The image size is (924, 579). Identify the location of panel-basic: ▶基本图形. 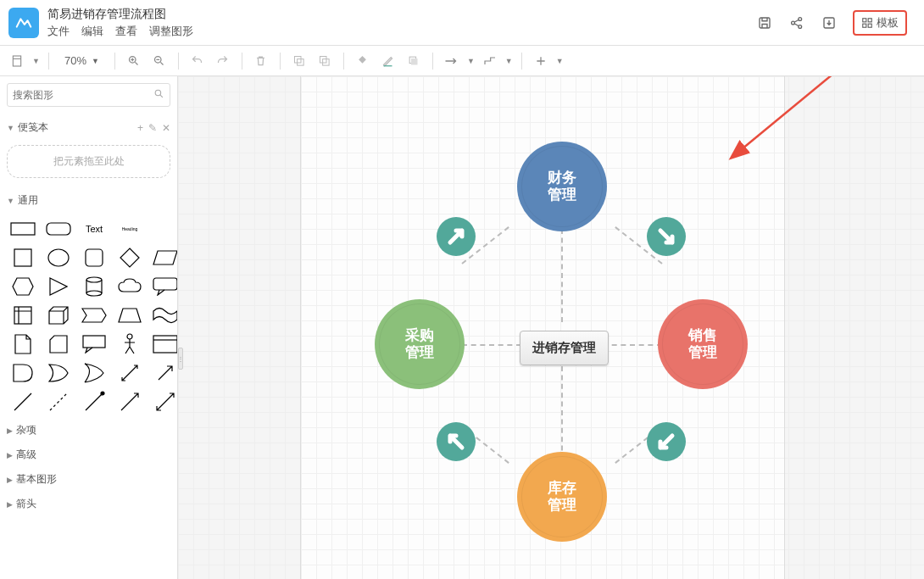
(88, 480).